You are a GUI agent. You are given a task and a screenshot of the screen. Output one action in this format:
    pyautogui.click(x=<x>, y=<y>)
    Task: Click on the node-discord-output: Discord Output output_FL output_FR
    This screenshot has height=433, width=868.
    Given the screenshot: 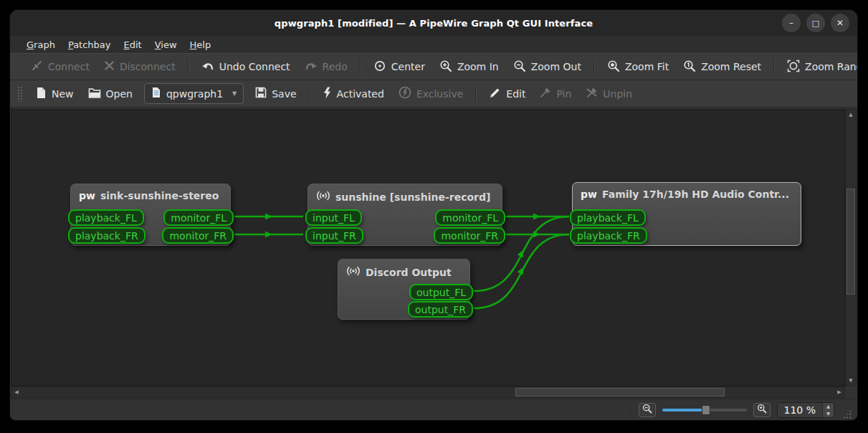 What is the action you would take?
    pyautogui.click(x=404, y=290)
    